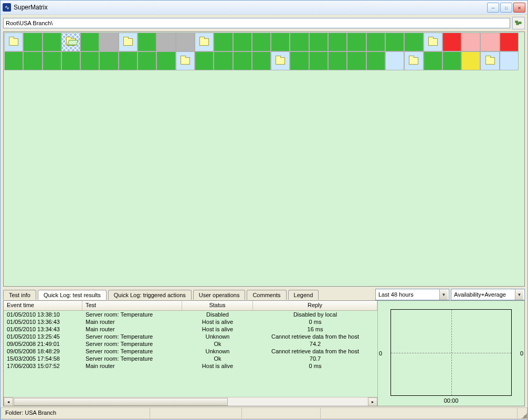 The image size is (528, 420). I want to click on close-button: ✕, so click(520, 7).